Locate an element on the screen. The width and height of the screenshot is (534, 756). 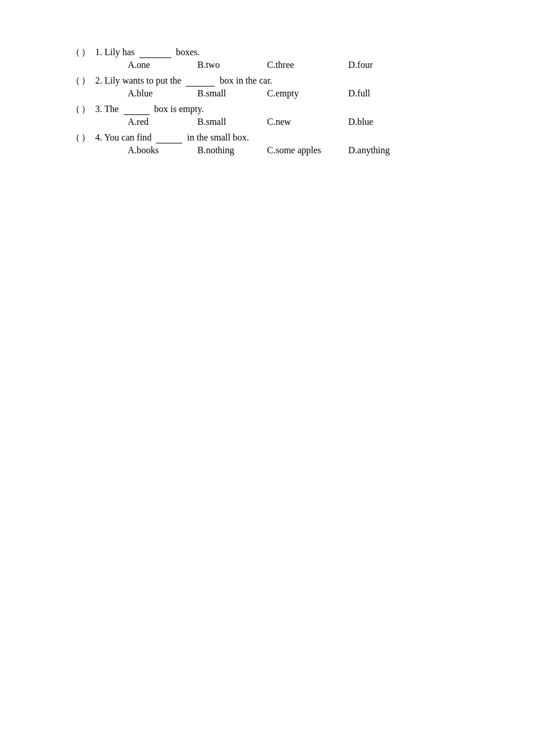
option-text-1-1: one is located at coordinates (144, 65).